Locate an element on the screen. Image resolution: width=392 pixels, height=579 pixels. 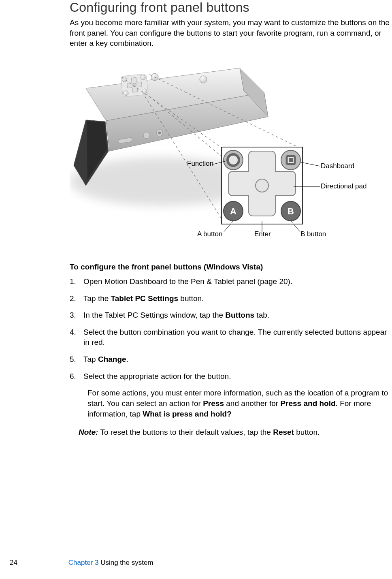
step-5: Tap Change. is located at coordinates (231, 359).